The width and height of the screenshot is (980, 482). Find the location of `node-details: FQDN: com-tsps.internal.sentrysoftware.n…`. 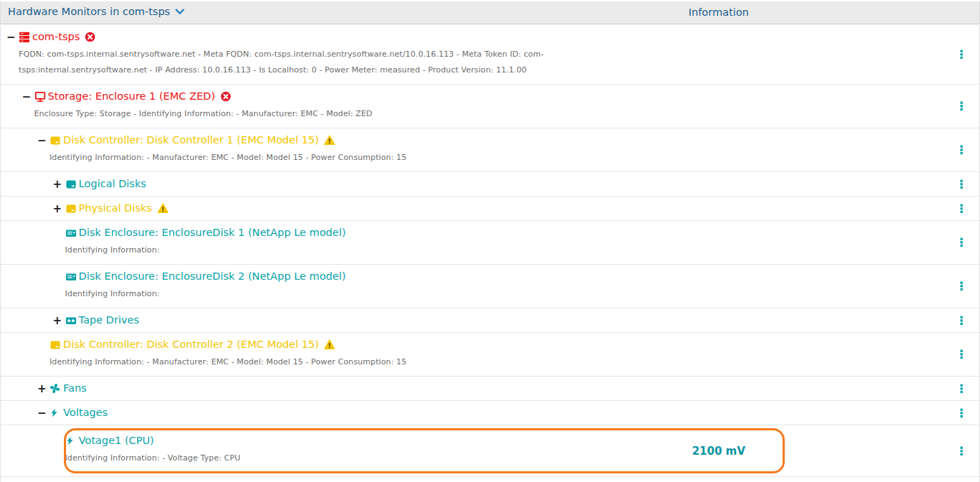

node-details: FQDN: com-tsps.internal.sentrysoftware.n… is located at coordinates (291, 62).